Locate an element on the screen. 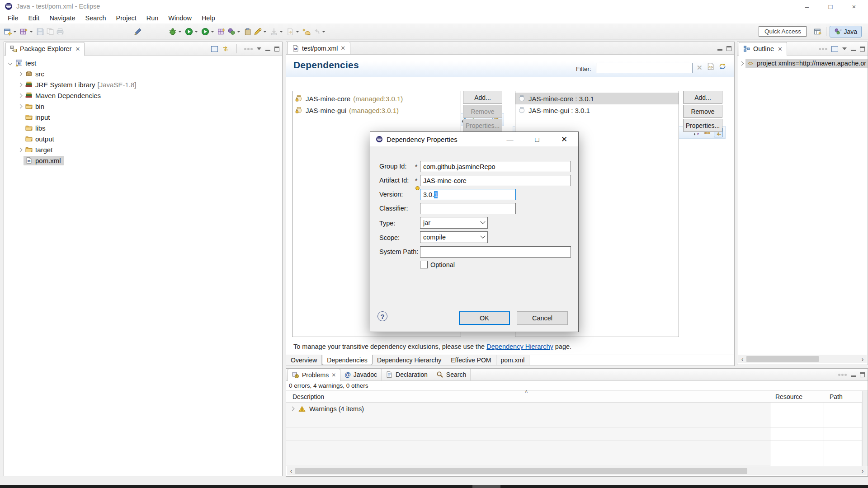 This screenshot has height=488, width=868. version-input: 3.0.1 is located at coordinates (468, 194).